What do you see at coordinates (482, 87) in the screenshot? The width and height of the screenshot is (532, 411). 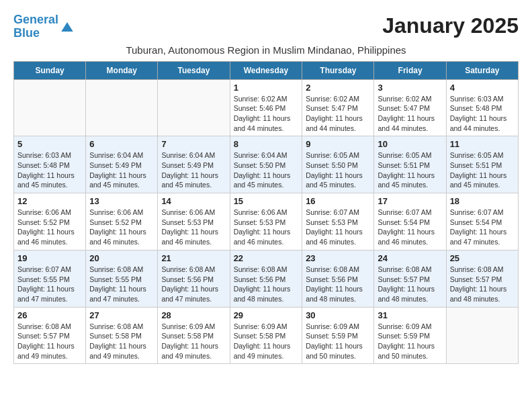 I see `day-number: 4` at bounding box center [482, 87].